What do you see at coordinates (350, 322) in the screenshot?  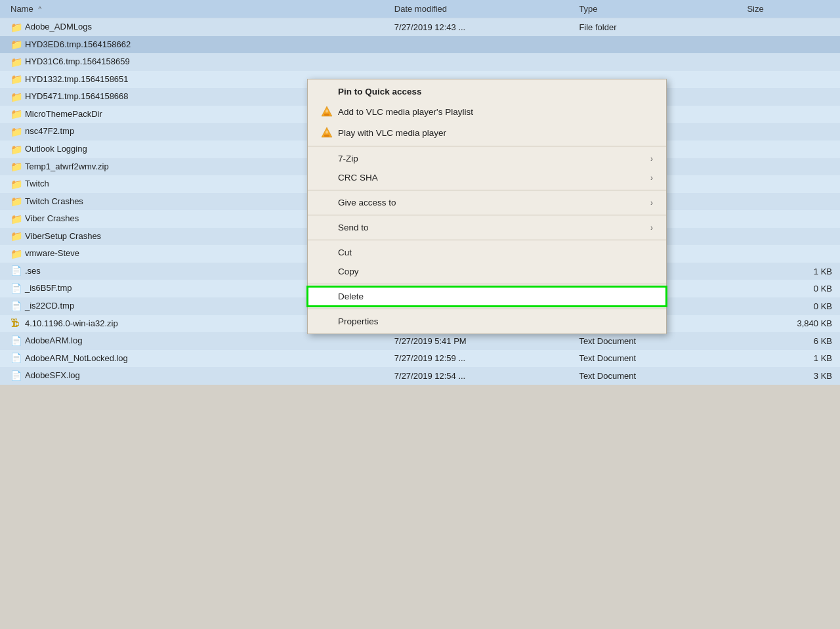 I see `menu-item-content: Properties` at bounding box center [350, 322].